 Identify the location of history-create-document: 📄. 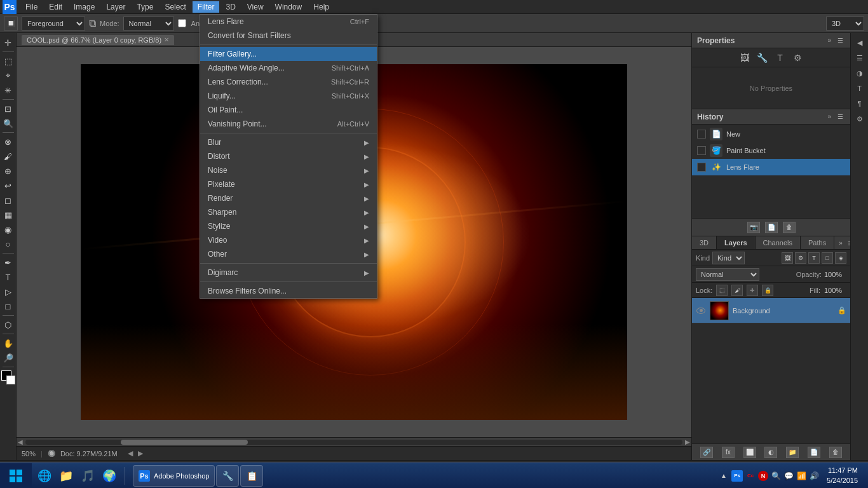
(771, 227).